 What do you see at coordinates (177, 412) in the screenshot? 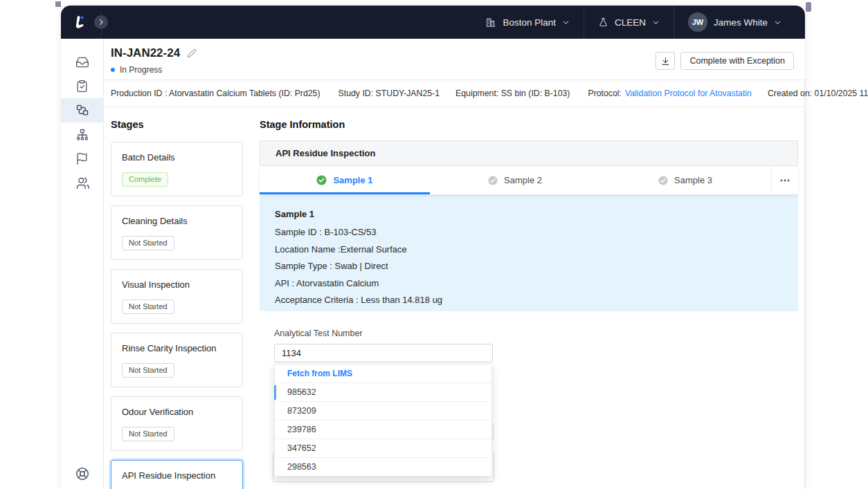
I see `stage-name: Odour Verification` at bounding box center [177, 412].